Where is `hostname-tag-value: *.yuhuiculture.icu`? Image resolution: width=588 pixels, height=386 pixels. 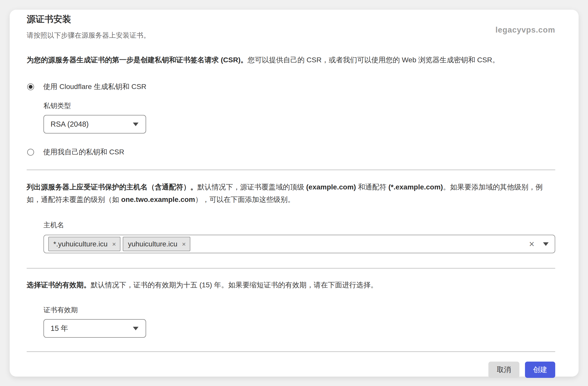 hostname-tag-value: *.yuhuiculture.icu is located at coordinates (80, 244).